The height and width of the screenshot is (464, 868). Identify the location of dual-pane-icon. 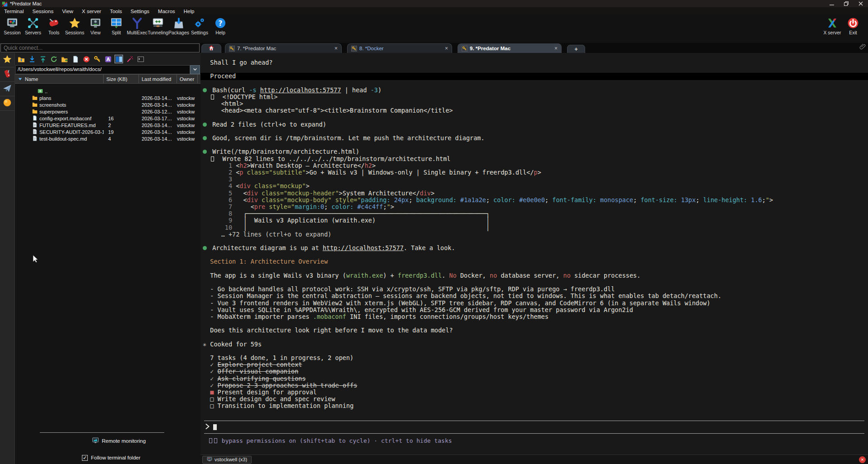
(119, 59).